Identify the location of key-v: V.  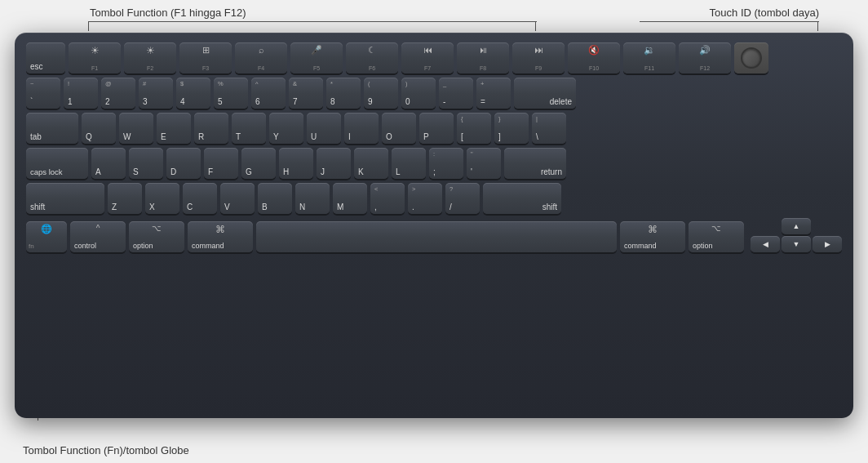
(237, 198).